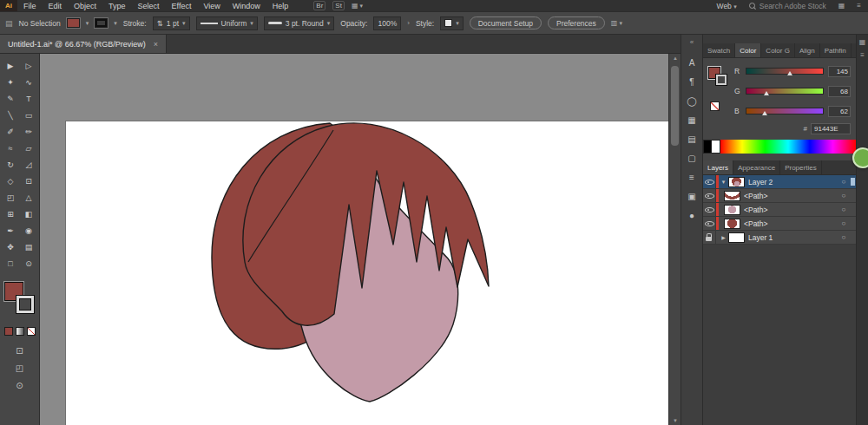 Image resolution: width=868 pixels, height=425 pixels. I want to click on menu-item-object: Object, so click(85, 6).